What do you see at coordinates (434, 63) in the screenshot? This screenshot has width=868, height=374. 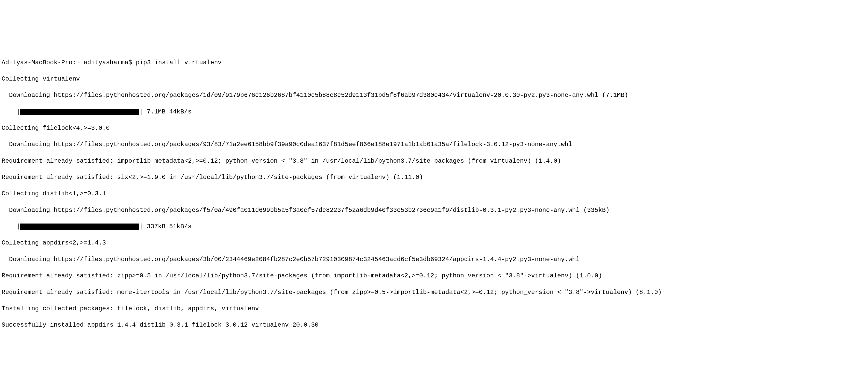 I see `prompt-line: Adityas-MacBook-Pro:~ adityasharma$ pip3…` at bounding box center [434, 63].